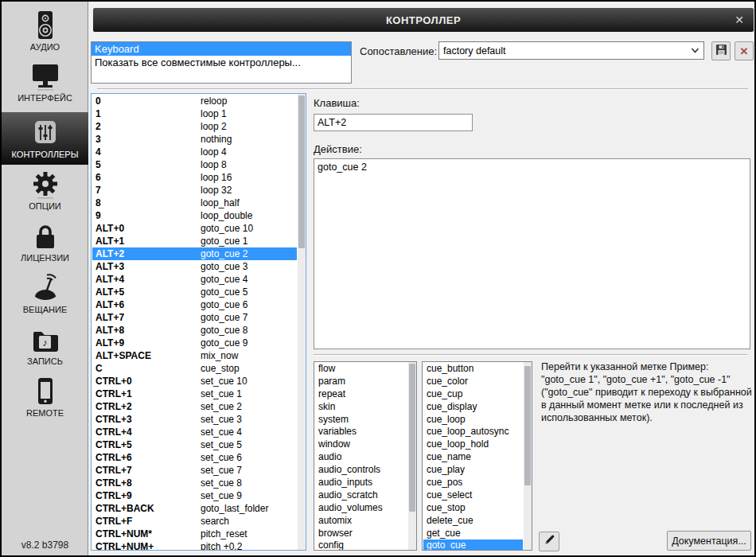 This screenshot has height=557, width=756. Describe the element at coordinates (194, 152) in the screenshot. I see `key-mapping-row: 4 loop 4` at that location.